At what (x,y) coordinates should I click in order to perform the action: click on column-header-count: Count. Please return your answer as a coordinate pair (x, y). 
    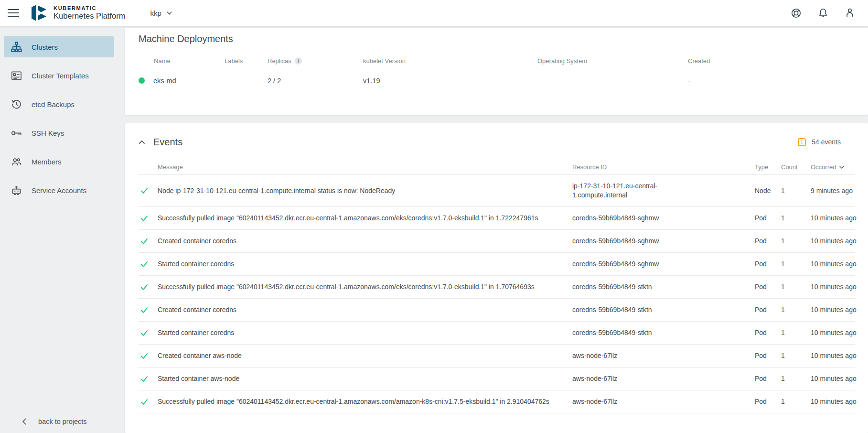
    Looking at the image, I should click on (796, 167).